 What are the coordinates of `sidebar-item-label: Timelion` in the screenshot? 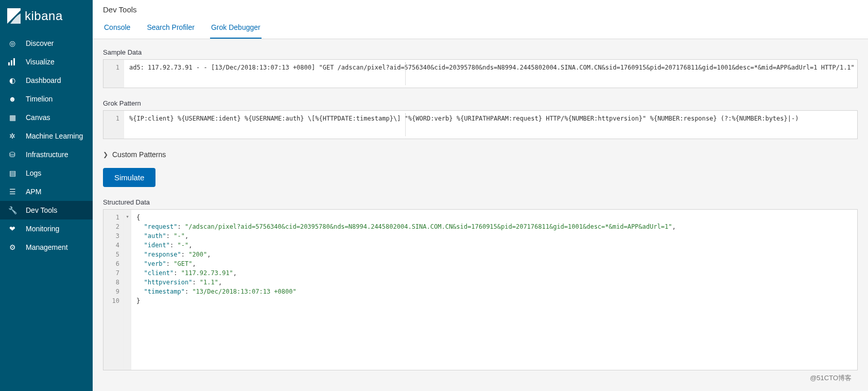 It's located at (39, 99).